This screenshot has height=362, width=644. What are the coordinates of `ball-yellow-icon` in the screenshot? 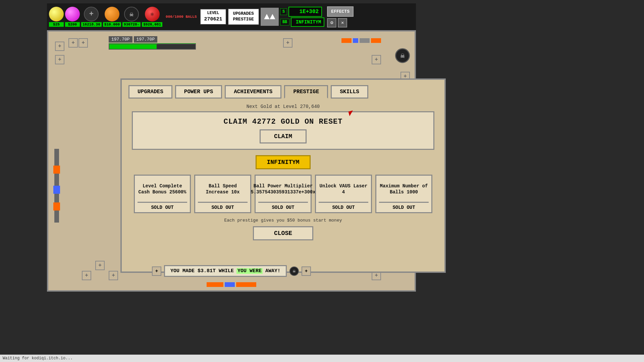 It's located at (56, 14).